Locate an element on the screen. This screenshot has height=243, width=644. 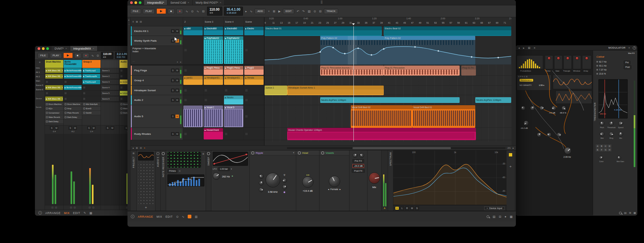
loop-icon: ∿ is located at coordinates (93, 56).